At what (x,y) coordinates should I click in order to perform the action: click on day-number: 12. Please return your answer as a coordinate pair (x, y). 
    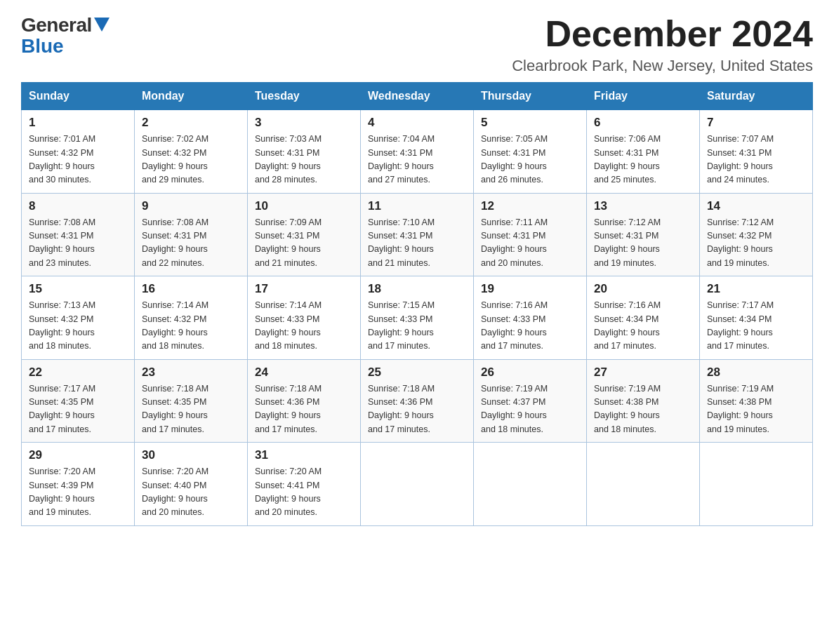
    Looking at the image, I should click on (530, 206).